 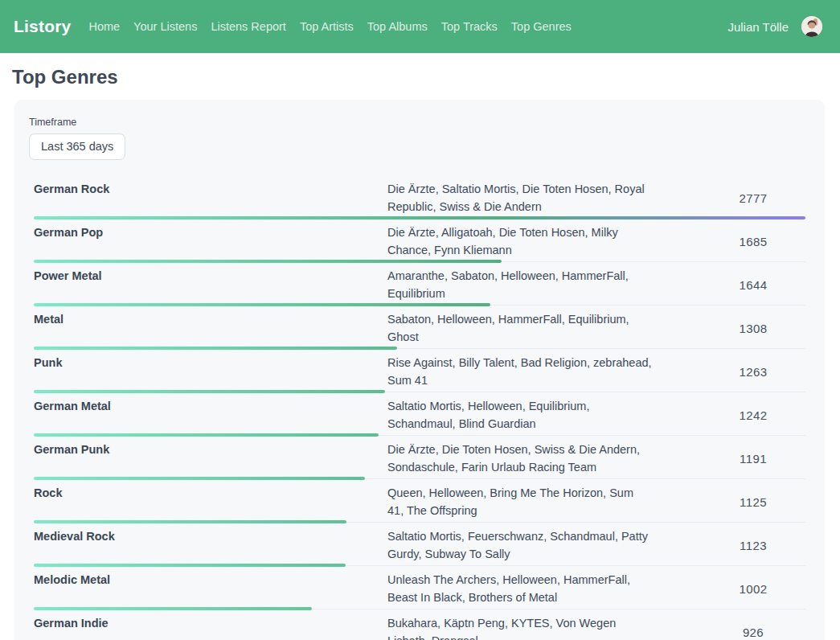 What do you see at coordinates (248, 27) in the screenshot?
I see `nav-item-listens-report: Listens Report` at bounding box center [248, 27].